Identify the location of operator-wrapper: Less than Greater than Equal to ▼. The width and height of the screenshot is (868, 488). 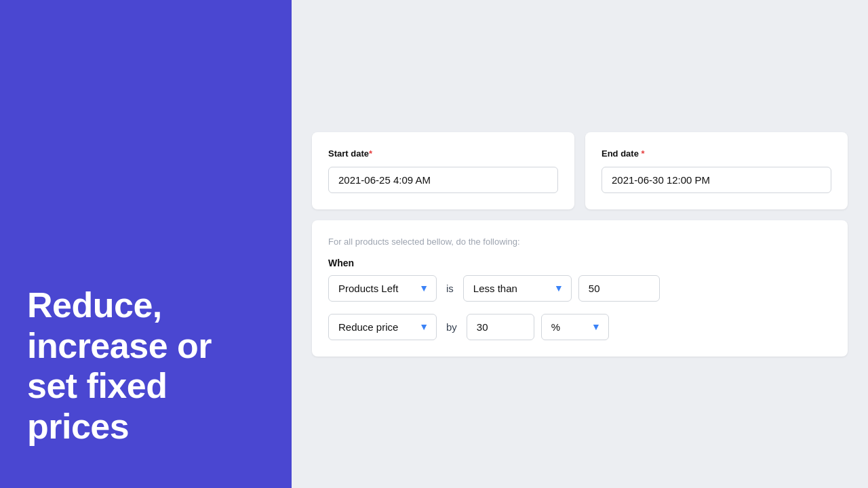
(517, 289).